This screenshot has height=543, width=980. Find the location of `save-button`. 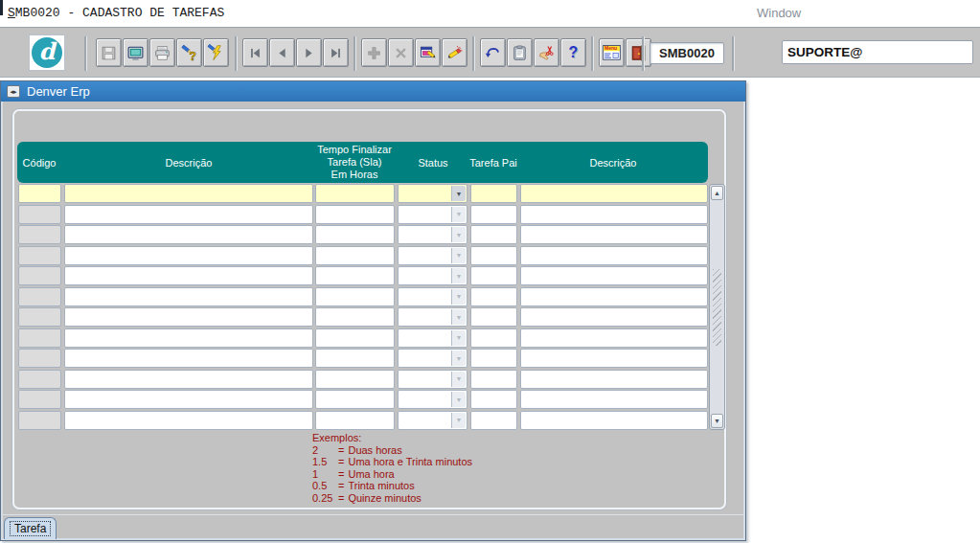

save-button is located at coordinates (109, 53).